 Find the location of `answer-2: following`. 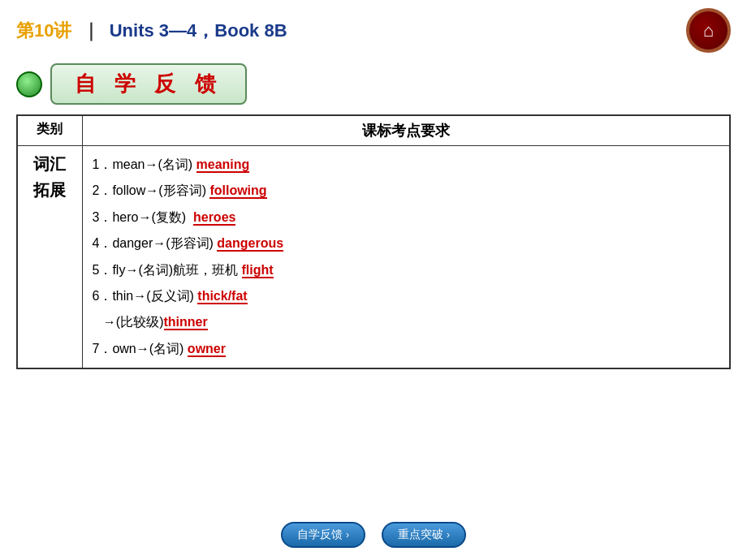

answer-2: following is located at coordinates (238, 192).